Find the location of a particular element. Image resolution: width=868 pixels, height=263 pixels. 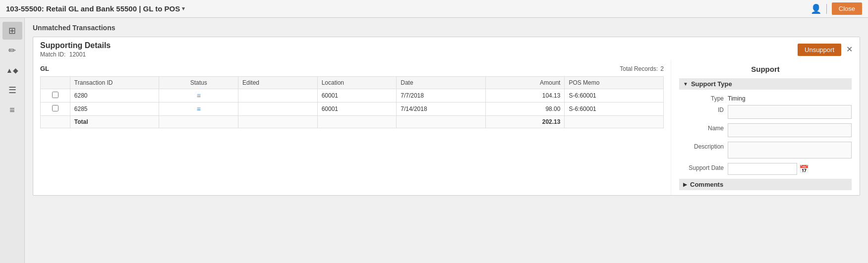

panel-close-button: ✕ is located at coordinates (850, 50).